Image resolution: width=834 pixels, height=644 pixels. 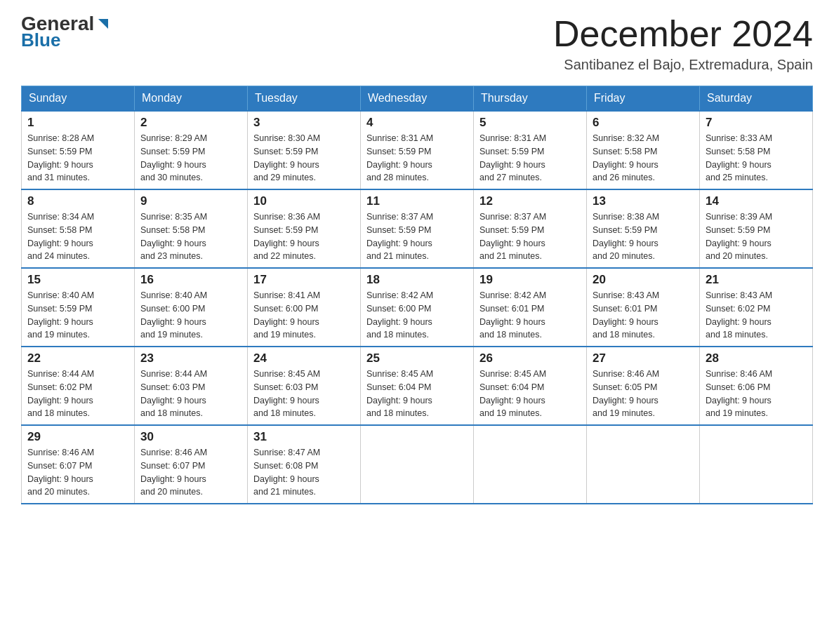 I want to click on calendar-cell: 6 Sunrise: 8:32 AM Sunset: 5:58 PM Dayli…, so click(x=643, y=150).